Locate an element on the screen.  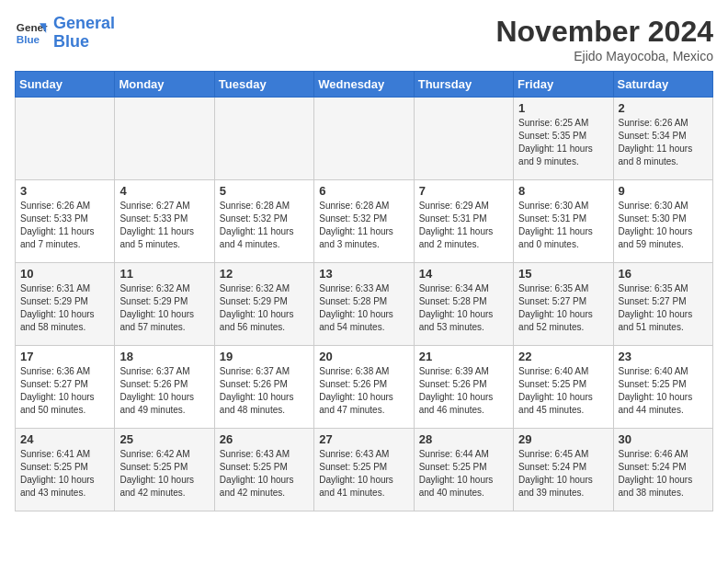
calendar-cell: 14Sunrise: 6:34 AM Sunset: 5:28 PM Dayli… is located at coordinates (463, 304).